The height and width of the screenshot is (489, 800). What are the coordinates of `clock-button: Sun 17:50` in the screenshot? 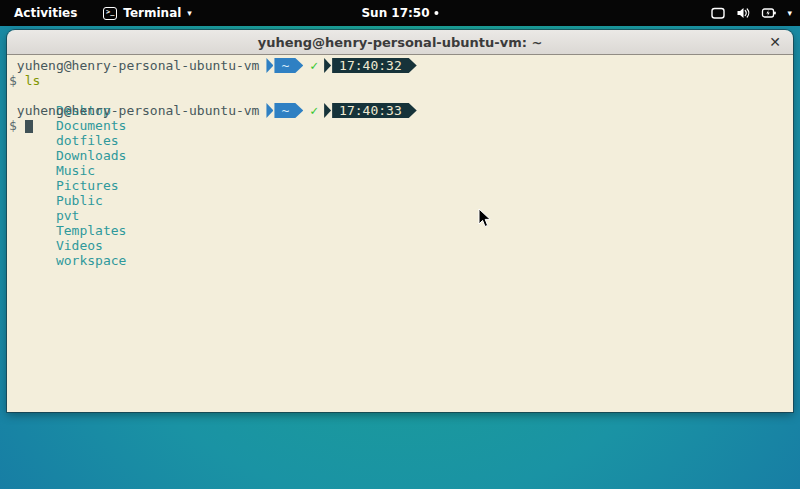 It's located at (400, 13).